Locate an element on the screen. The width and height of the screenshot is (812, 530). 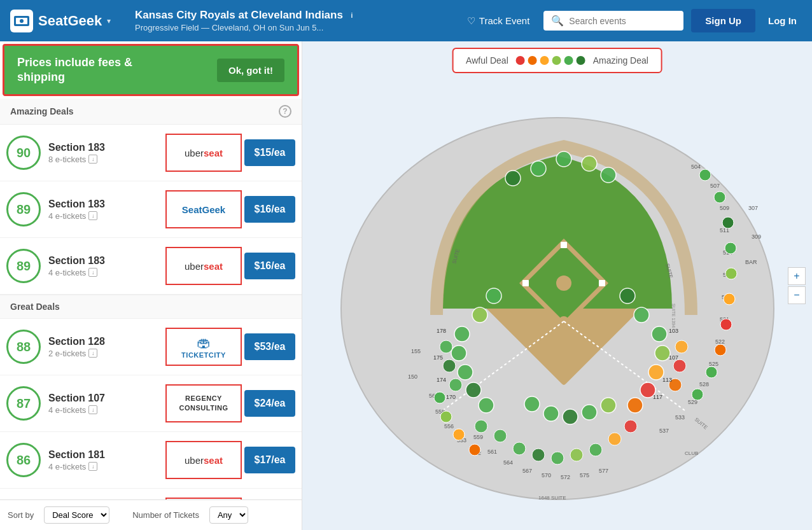
ticket-item: 88 Section 128 2 e-tickets ↓ 🏟 TICKETCIT… is located at coordinates (151, 347).